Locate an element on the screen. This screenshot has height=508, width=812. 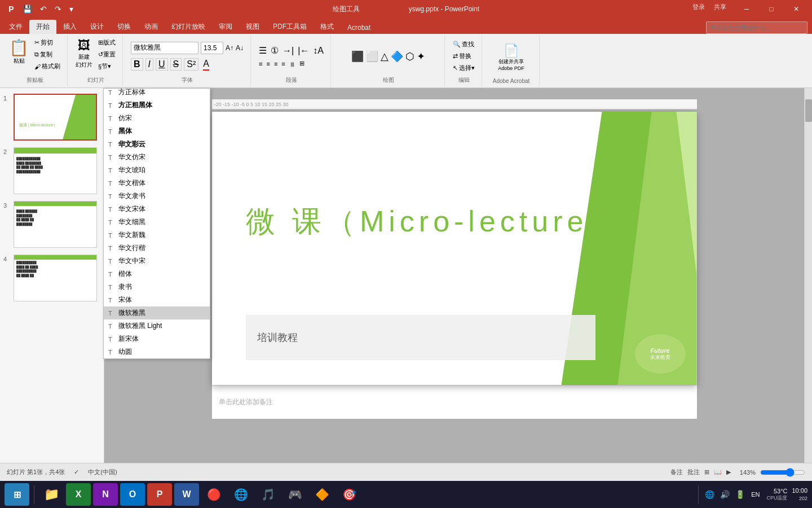
view-normal-button: ⊞ is located at coordinates (707, 472).